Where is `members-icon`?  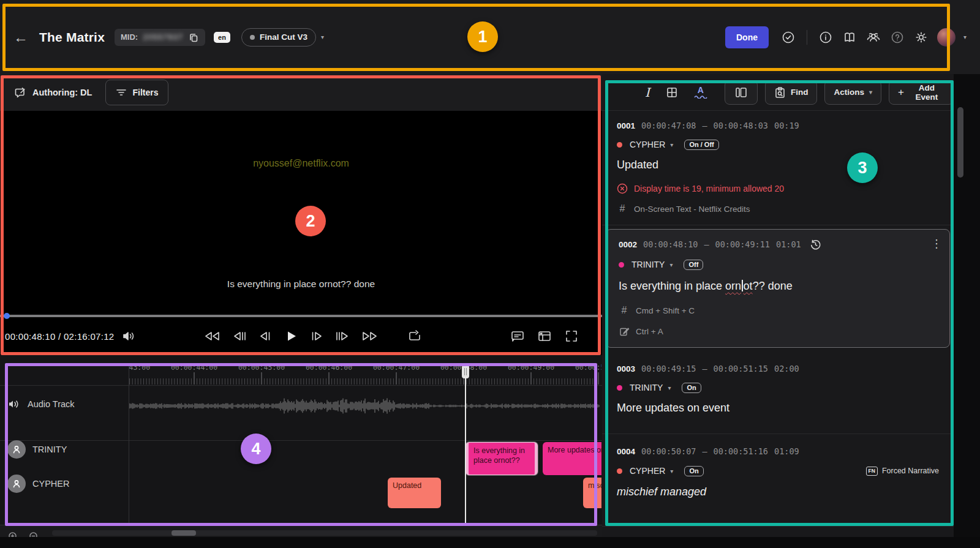
members-icon is located at coordinates (873, 37).